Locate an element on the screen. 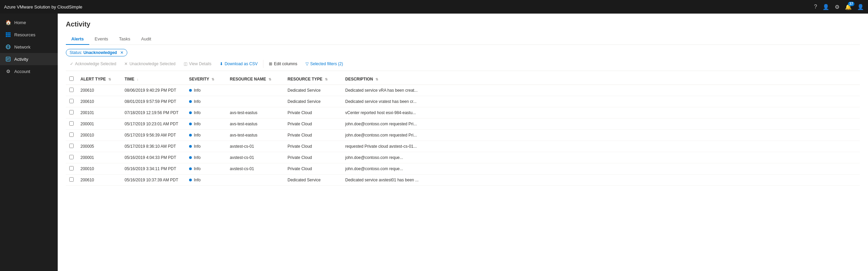 This screenshot has width=868, height=271. download-csv-button: ⬇ Download as CSV is located at coordinates (239, 64).